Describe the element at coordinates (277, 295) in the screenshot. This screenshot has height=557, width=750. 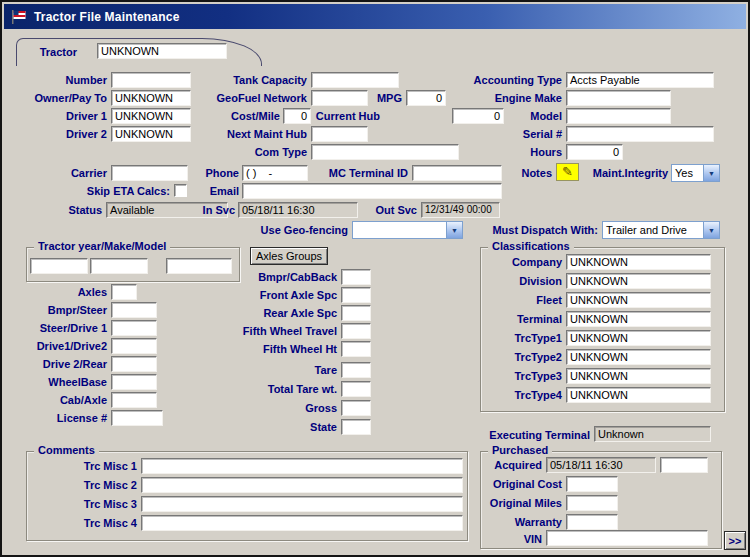
I see `front-axle-spc-label: Front Axle Spc` at that location.